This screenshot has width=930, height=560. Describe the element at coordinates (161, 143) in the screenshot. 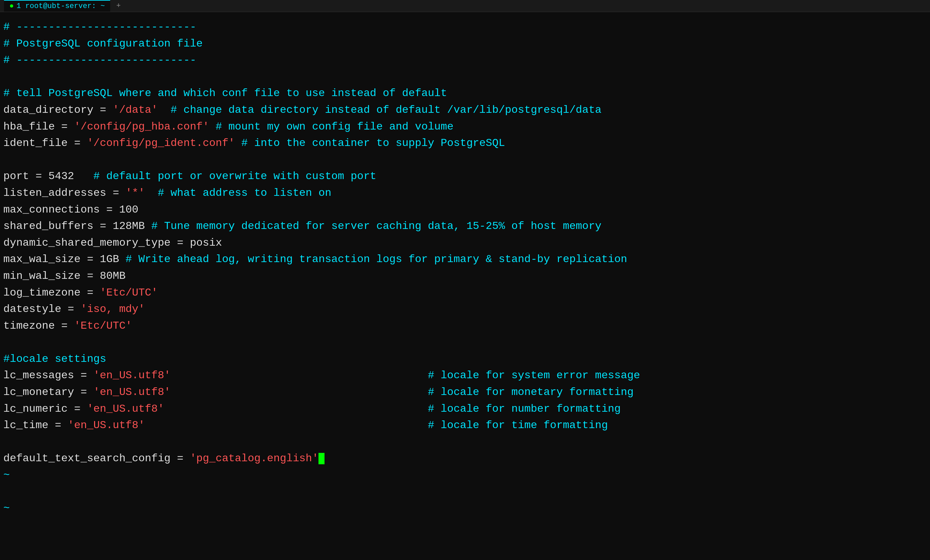

I see `ident-file-value: '/config/pg_ident.conf'` at that location.